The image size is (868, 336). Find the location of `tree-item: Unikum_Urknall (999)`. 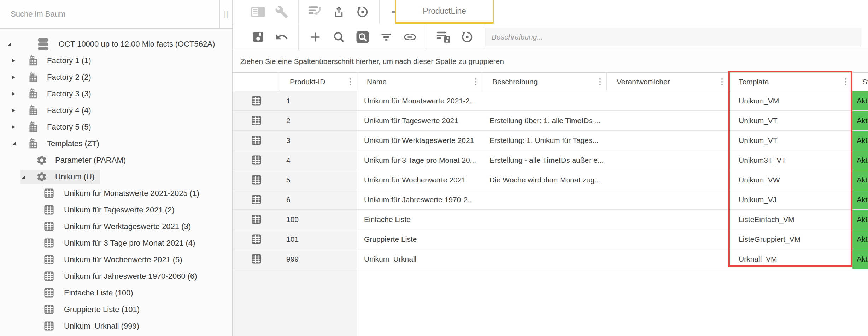

tree-item: Unikum_Urknall (999) is located at coordinates (116, 326).